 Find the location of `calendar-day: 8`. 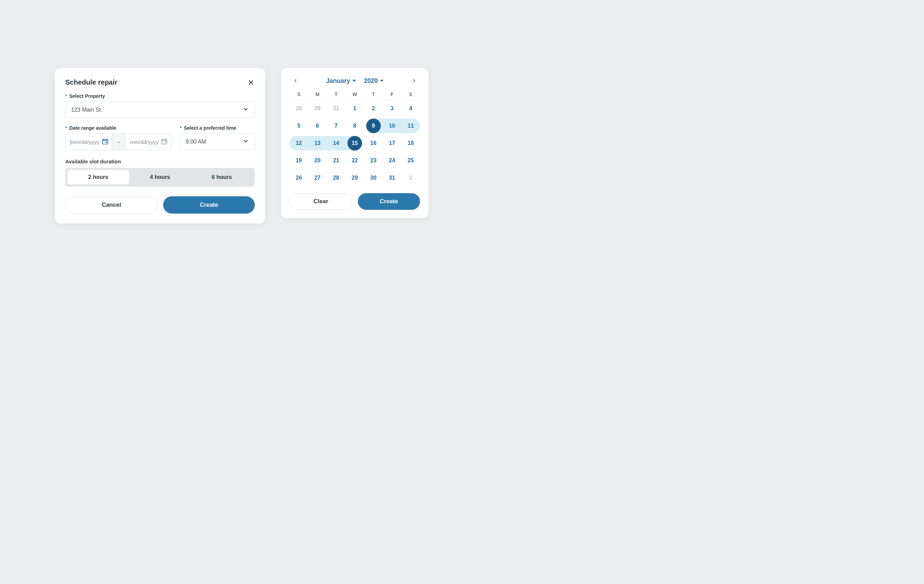

calendar-day: 8 is located at coordinates (355, 126).